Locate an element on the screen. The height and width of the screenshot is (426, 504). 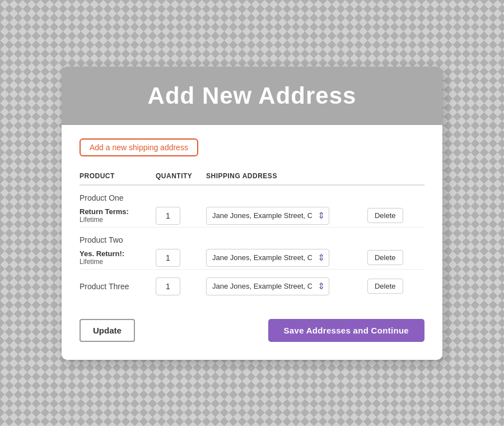
col-quantity: QUANTITY is located at coordinates (181, 176).